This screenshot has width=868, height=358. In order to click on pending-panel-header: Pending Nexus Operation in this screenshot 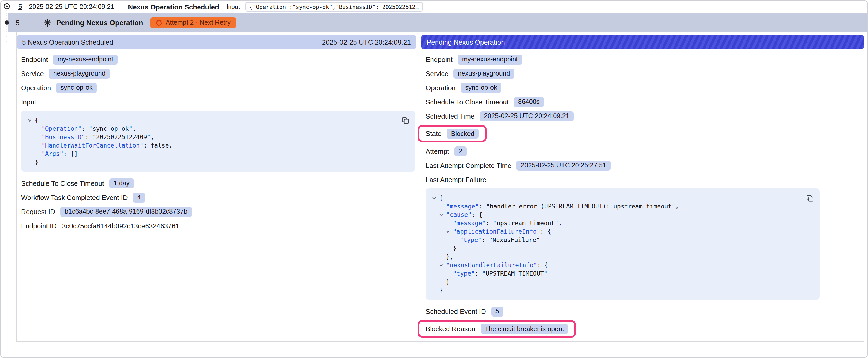, I will do `click(643, 42)`.